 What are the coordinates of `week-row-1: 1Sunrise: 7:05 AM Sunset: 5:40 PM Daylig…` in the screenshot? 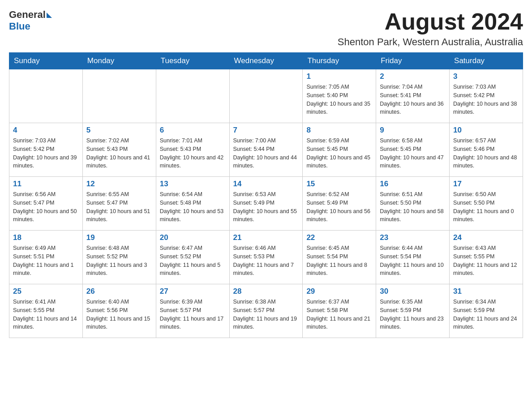 It's located at (266, 96).